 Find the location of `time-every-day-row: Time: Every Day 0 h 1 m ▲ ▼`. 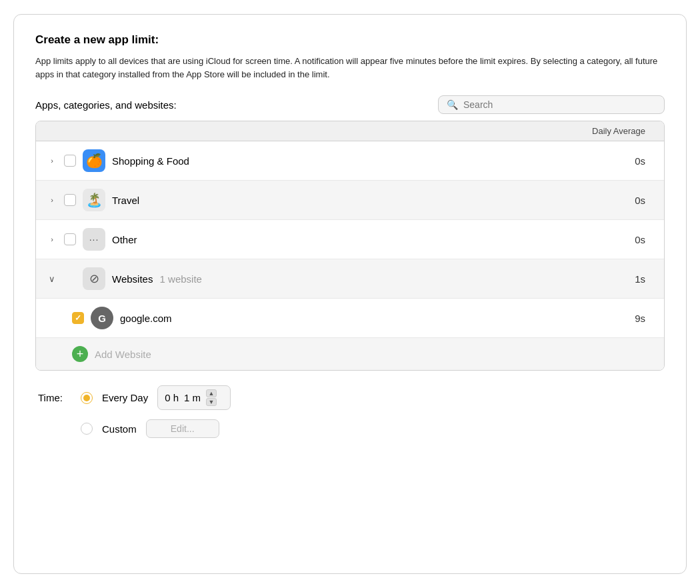

time-every-day-row: Time: Every Day 0 h 1 m ▲ ▼ is located at coordinates (351, 397).